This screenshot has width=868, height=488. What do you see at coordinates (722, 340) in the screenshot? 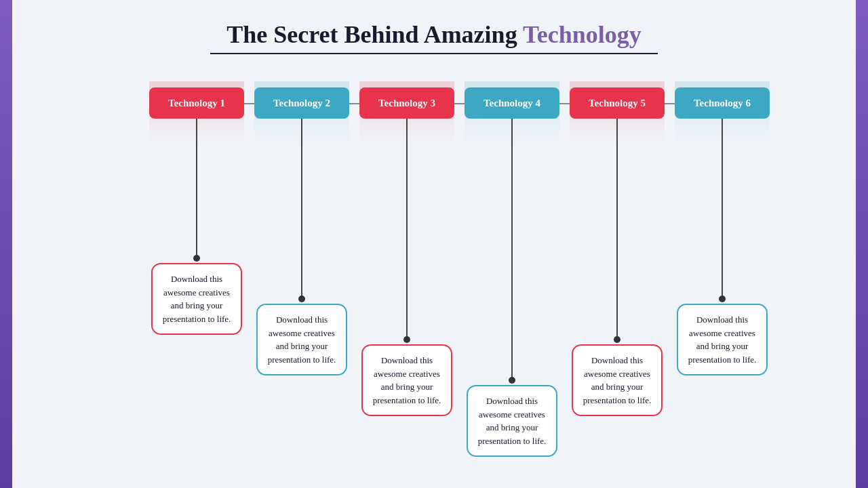
I see `content-box-6: Download this awesome creatives and brin…` at bounding box center [722, 340].